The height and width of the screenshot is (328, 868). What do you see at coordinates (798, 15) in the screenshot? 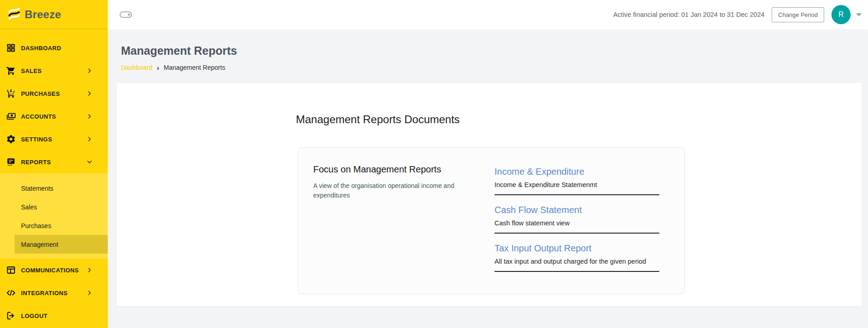
I see `change-period-button: Change Period` at bounding box center [798, 15].